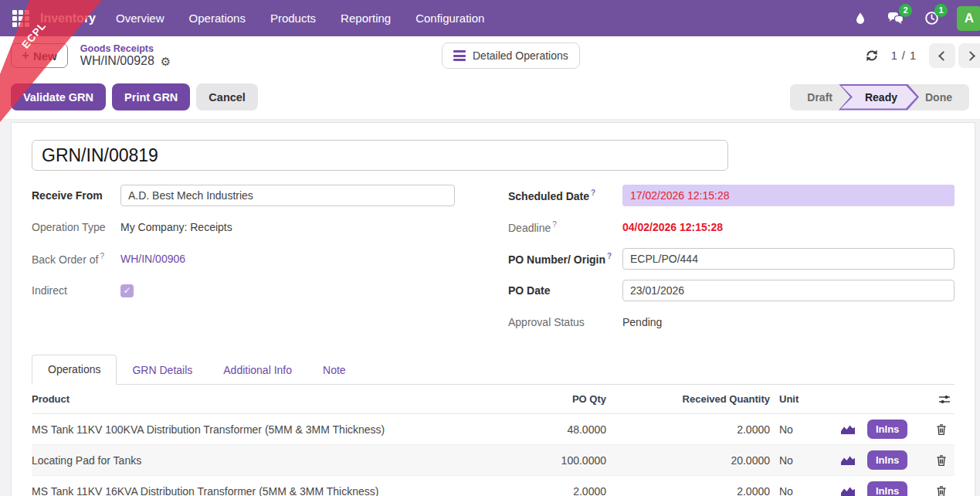 The width and height of the screenshot is (980, 496). I want to click on new-button-label: New, so click(45, 56).